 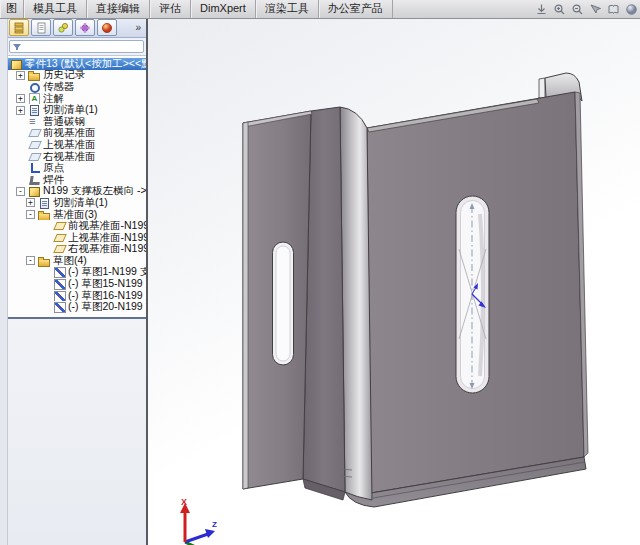 What do you see at coordinates (17, 48) in the screenshot?
I see `filter-funnel-stem` at bounding box center [17, 48].